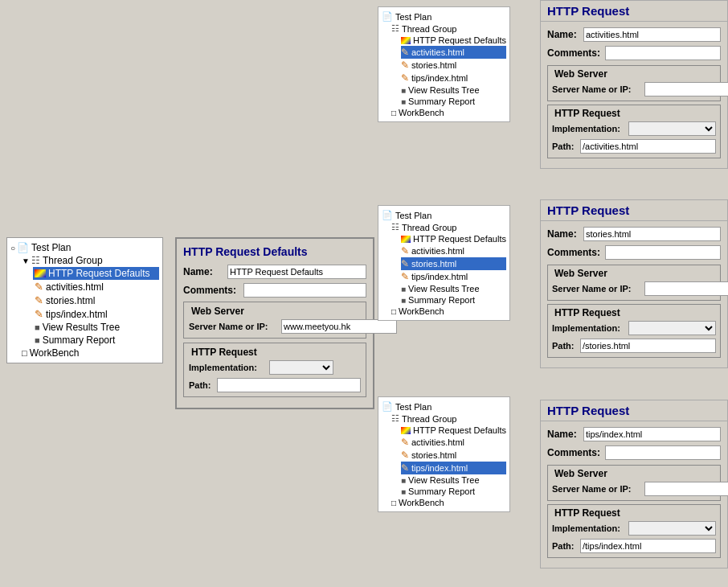 The image size is (728, 587). I want to click on defaults-server-input, so click(339, 326).